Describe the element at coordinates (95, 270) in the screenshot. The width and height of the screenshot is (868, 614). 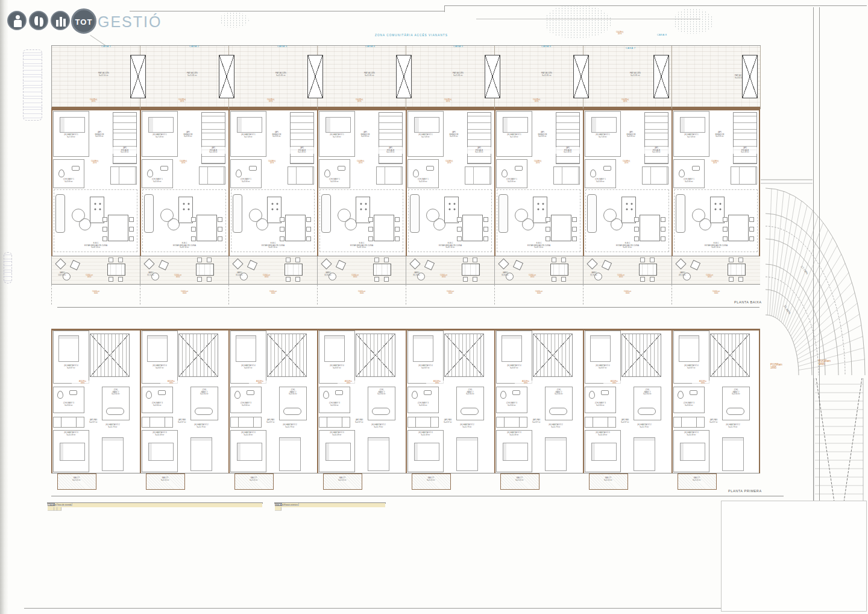
I see `garden: JARDÍ 104.92 m² C030Lan 1650` at that location.